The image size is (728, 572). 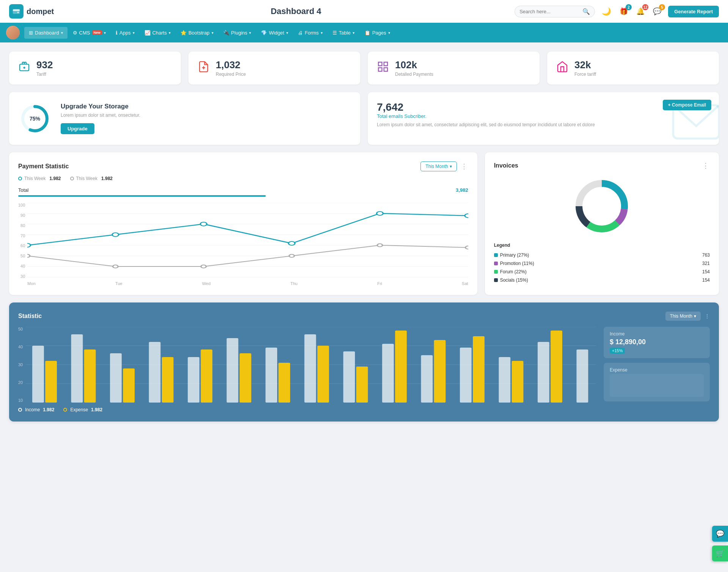 What do you see at coordinates (562, 68) in the screenshot?
I see `force-tariff-icon` at bounding box center [562, 68].